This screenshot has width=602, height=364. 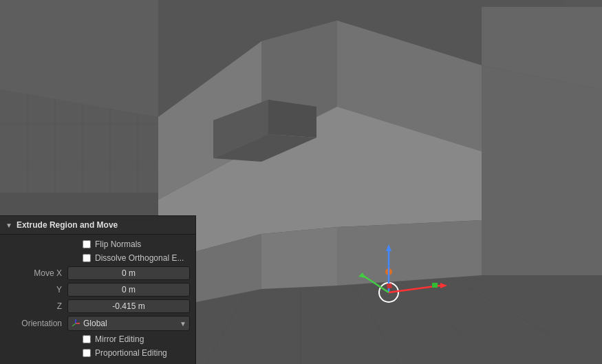 What do you see at coordinates (98, 273) in the screenshot?
I see `move-x-row: Move X` at bounding box center [98, 273].